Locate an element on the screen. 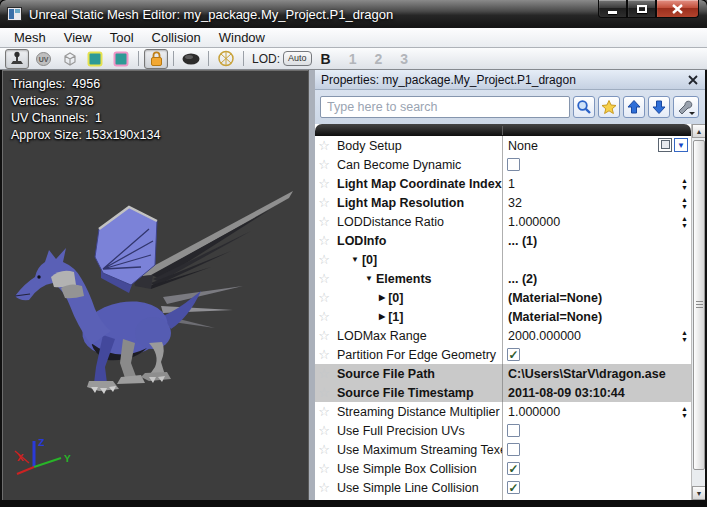 The image size is (707, 507). lod-auto-button: Auto is located at coordinates (298, 58).